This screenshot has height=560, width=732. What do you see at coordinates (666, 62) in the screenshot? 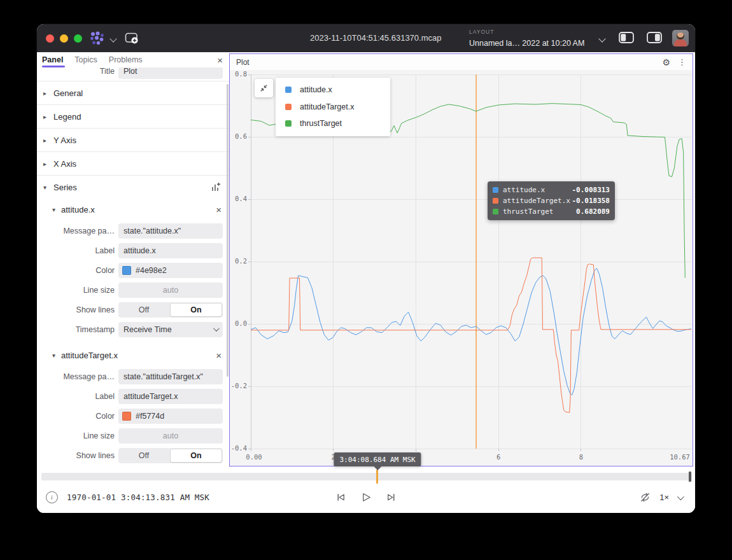
I see `panel-settings-gear-icon` at bounding box center [666, 62].